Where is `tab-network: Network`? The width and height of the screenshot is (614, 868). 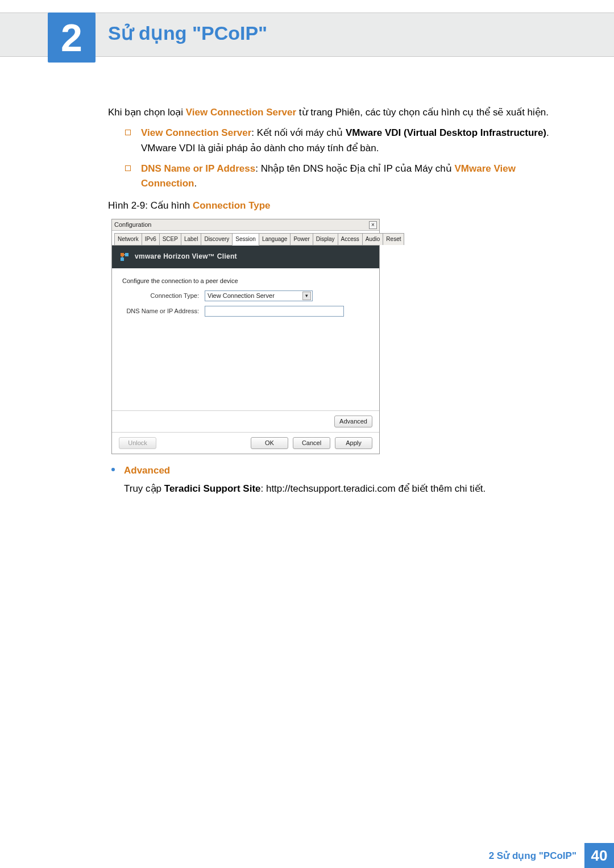 tab-network: Network is located at coordinates (128, 239).